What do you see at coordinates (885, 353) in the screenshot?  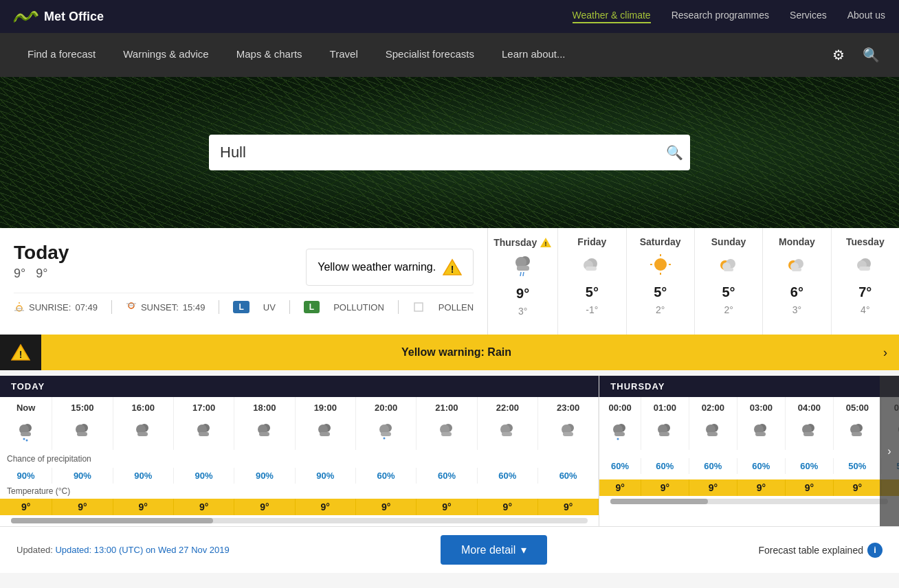 I see `warning-banner-arrow: ›` at bounding box center [885, 353].